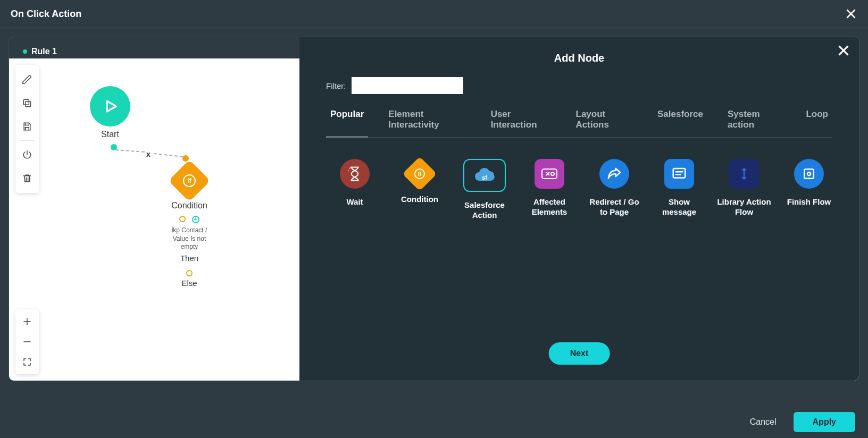 Image resolution: width=868 pixels, height=438 pixels. I want to click on condition-expression: lkp Contact / Value Is not empty, so click(189, 239).